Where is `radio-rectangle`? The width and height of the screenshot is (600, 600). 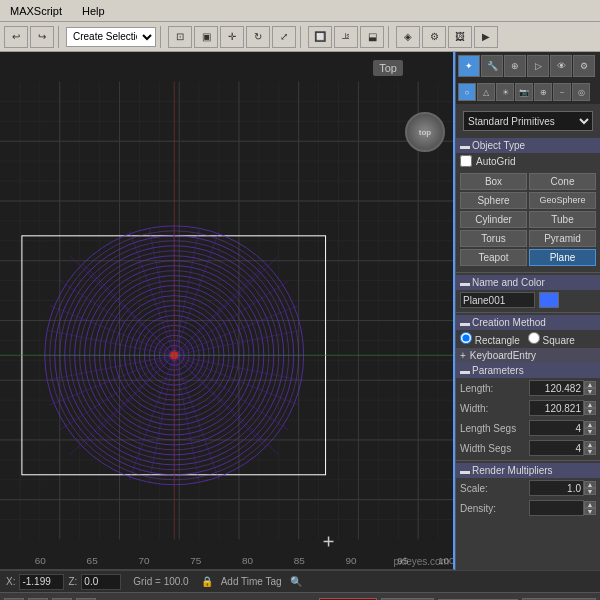
radio-rectangle is located at coordinates (466, 338).